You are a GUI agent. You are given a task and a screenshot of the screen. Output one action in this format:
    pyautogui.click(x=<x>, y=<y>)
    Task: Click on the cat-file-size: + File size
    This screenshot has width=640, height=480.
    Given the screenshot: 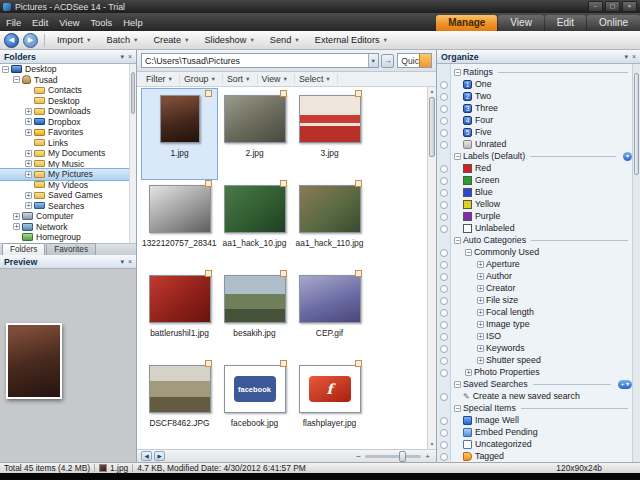 What is the action you would take?
    pyautogui.click(x=534, y=300)
    